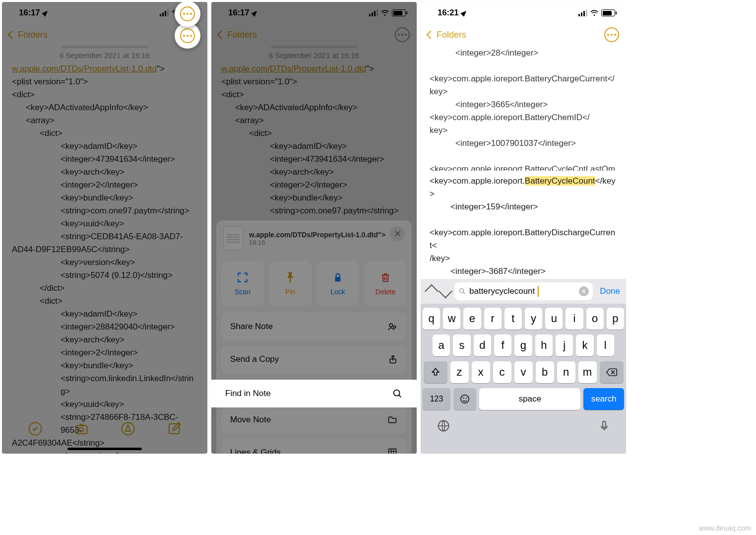 Image resolution: width=756 pixels, height=535 pixels. What do you see at coordinates (481, 372) in the screenshot?
I see `key-x: x` at bounding box center [481, 372].